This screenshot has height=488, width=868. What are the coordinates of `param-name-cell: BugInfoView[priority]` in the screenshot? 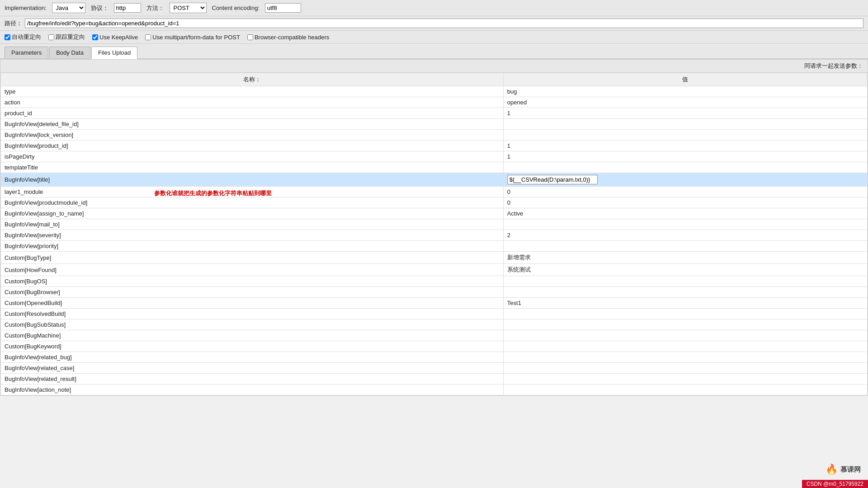 It's located at (252, 246).